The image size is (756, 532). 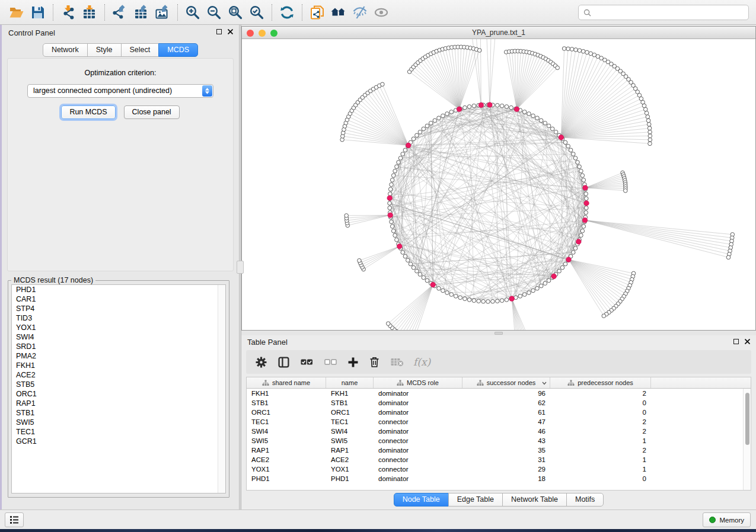 I want to click on column-header-predecessor-nodes: predecessor nodes, so click(x=601, y=383).